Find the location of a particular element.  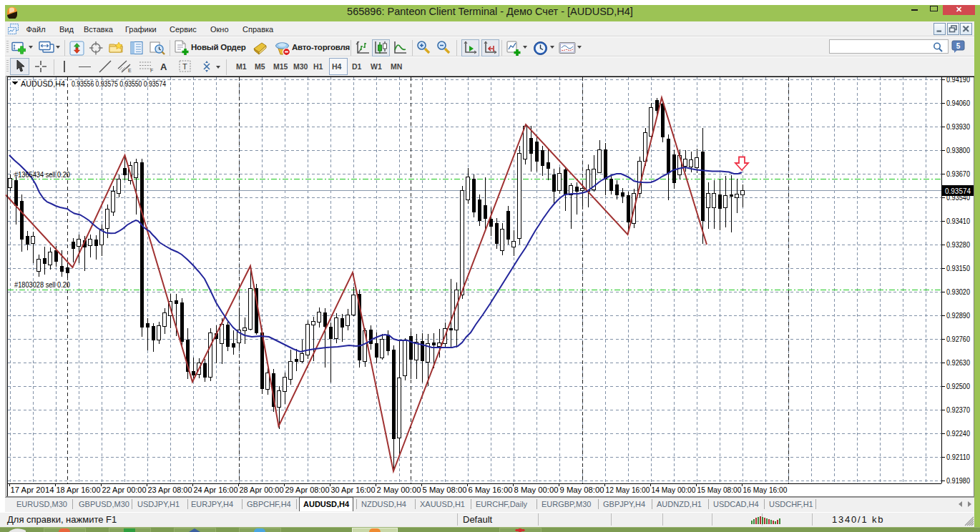

svg-text: #1365434 sell 0.20 is located at coordinates (42, 174).